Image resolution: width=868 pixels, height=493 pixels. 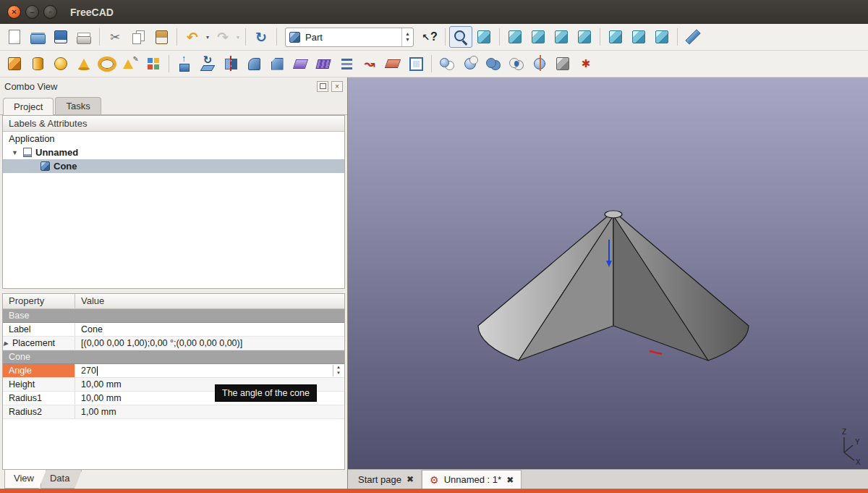 What do you see at coordinates (300, 64) in the screenshot?
I see `make-face-icon` at bounding box center [300, 64].